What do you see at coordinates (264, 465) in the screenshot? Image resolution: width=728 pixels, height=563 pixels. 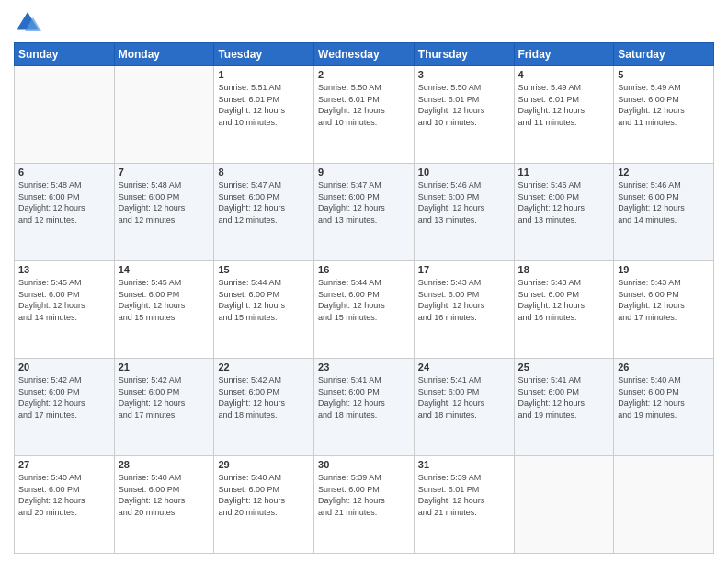 I see `day-number: 29` at bounding box center [264, 465].